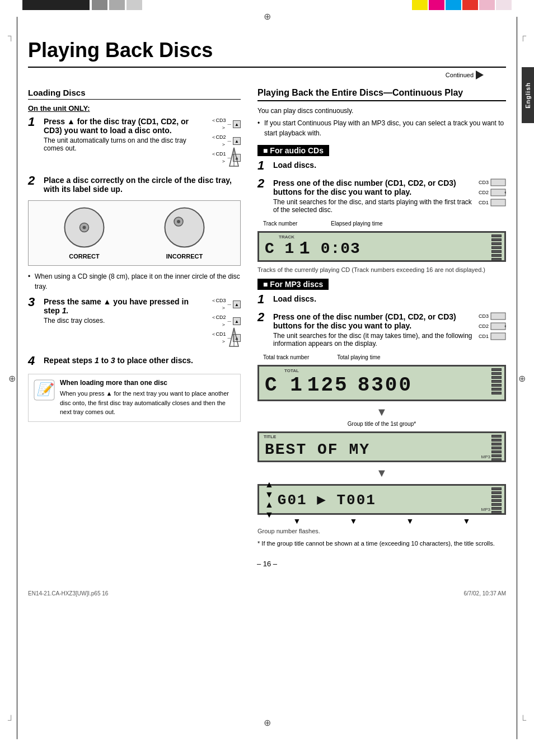 The image size is (534, 756). What do you see at coordinates (235, 157) in the screenshot?
I see `tray-cursor-icon` at bounding box center [235, 157].